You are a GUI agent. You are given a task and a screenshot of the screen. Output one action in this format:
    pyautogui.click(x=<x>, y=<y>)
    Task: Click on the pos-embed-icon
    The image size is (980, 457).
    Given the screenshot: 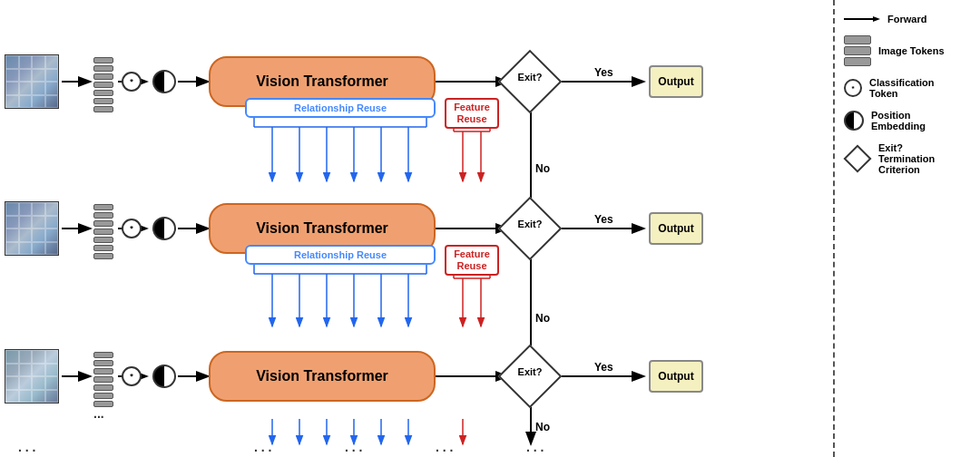 What is the action you would take?
    pyautogui.click(x=854, y=121)
    